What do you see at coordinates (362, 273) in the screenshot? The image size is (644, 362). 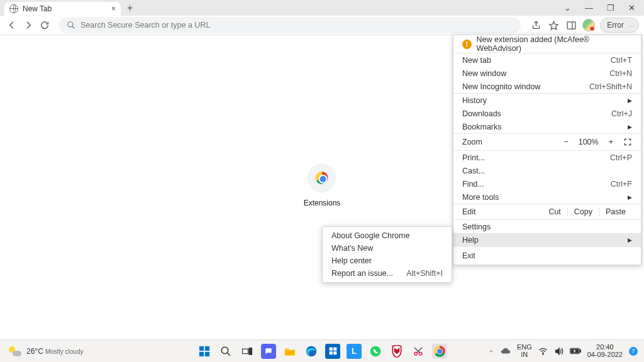 I see `menu-label: Report an issue...` at bounding box center [362, 273].